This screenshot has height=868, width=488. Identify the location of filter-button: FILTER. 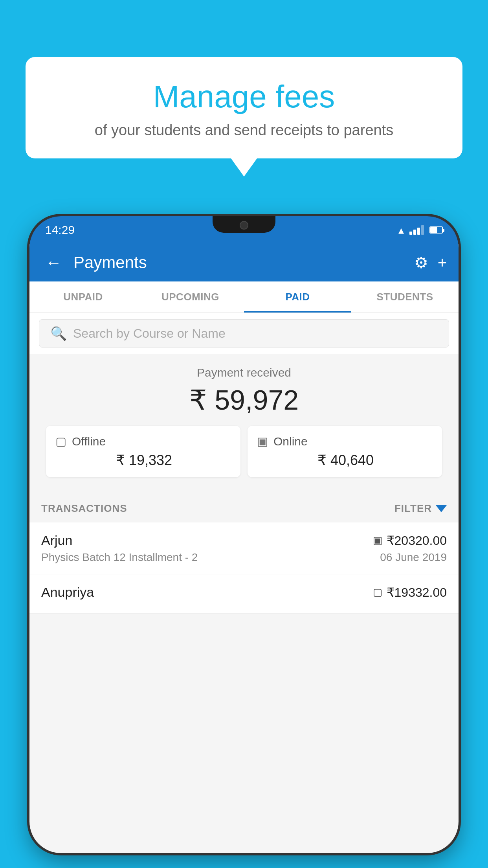
(420, 509).